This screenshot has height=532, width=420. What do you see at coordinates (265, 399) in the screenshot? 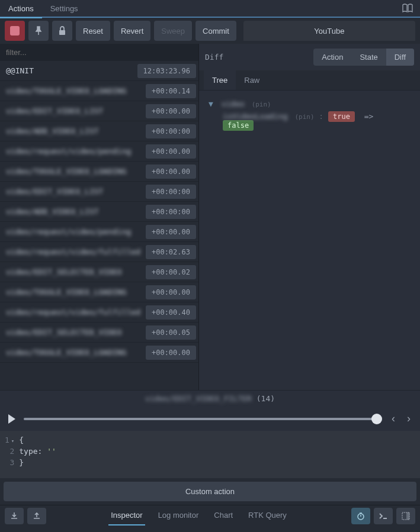
I see `playback-count: (14)` at bounding box center [265, 399].